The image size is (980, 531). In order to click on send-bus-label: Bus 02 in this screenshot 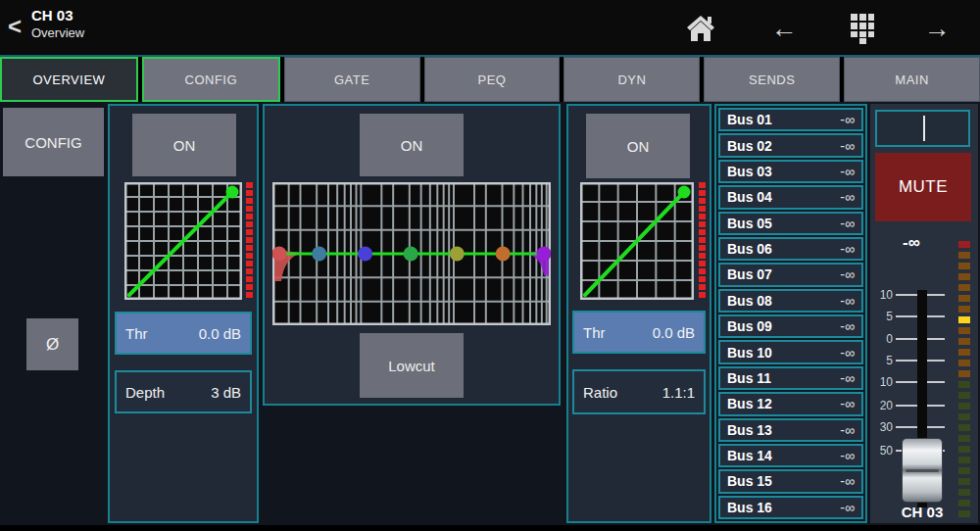, I will do `click(750, 146)`.